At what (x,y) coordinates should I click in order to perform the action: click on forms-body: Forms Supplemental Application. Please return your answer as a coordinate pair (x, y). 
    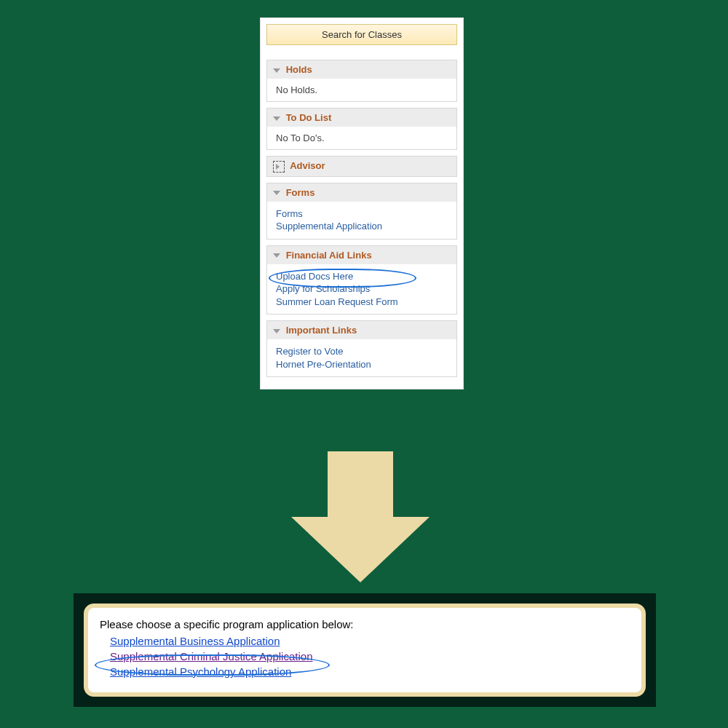
    Looking at the image, I should click on (362, 220).